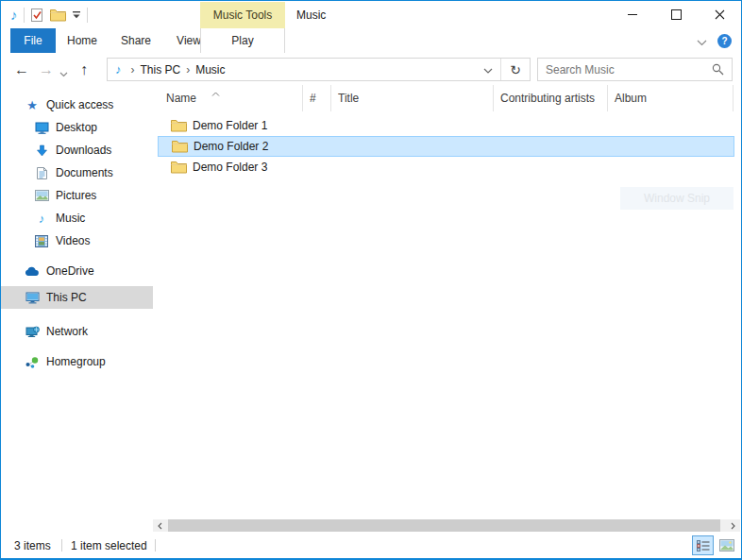  I want to click on column-header-album: Album, so click(670, 98).